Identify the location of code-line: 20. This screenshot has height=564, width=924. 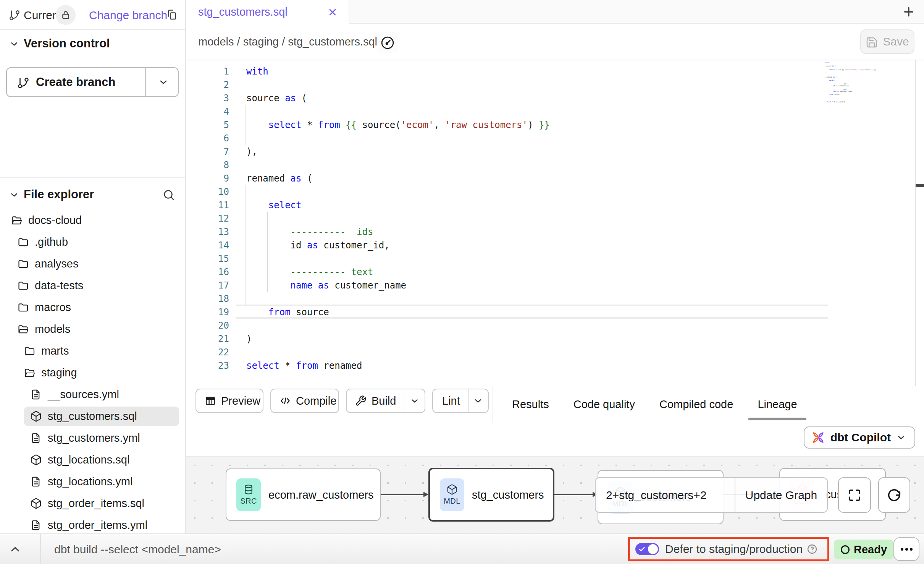
(555, 326).